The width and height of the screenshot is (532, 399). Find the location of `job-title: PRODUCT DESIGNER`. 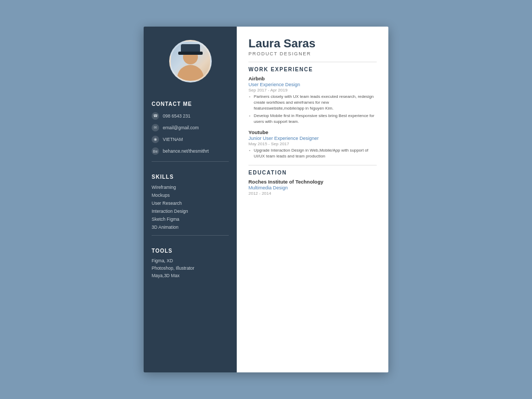

job-title: PRODUCT DESIGNER is located at coordinates (313, 54).